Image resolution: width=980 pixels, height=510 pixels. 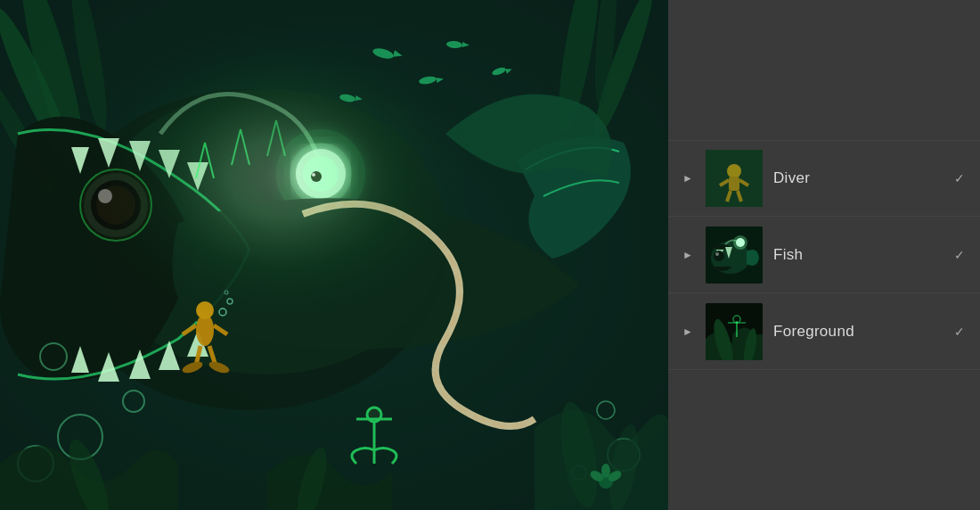 What do you see at coordinates (960, 255) in the screenshot?
I see `layer-visibility-fish: ✓` at bounding box center [960, 255].